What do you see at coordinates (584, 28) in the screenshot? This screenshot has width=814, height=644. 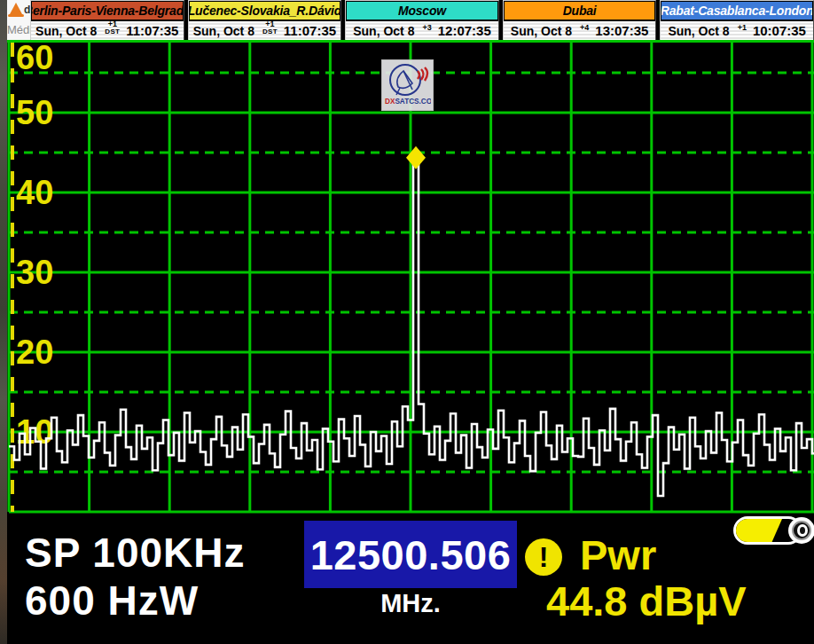 I see `utc-offset: +4` at bounding box center [584, 28].